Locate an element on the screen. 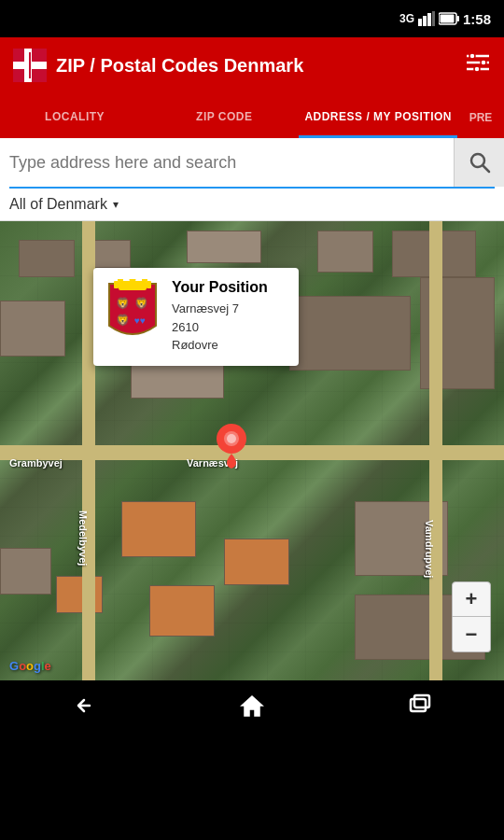 The image size is (504, 840). road-label-grambyvej: Grambyvej is located at coordinates (35, 463).